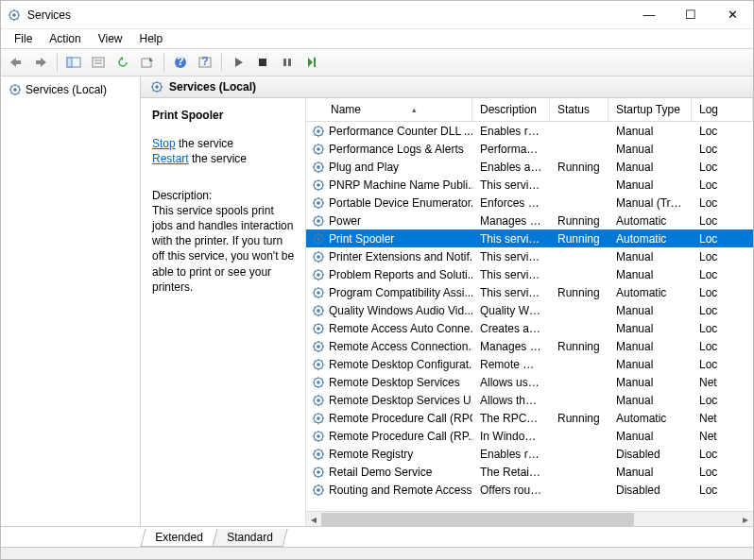 This screenshot has height=560, width=754. What do you see at coordinates (511, 490) in the screenshot?
I see `service-desc: Offers routi...` at bounding box center [511, 490].